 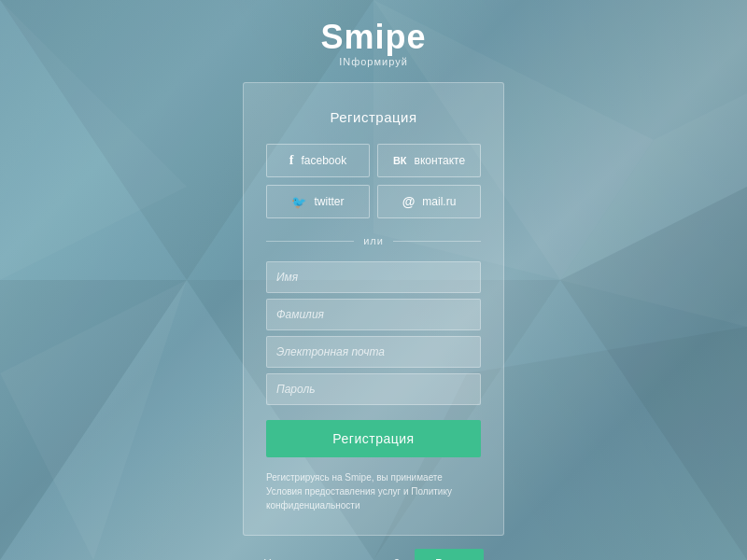 What do you see at coordinates (448, 554) in the screenshot?
I see `login-button: Вход` at bounding box center [448, 554].